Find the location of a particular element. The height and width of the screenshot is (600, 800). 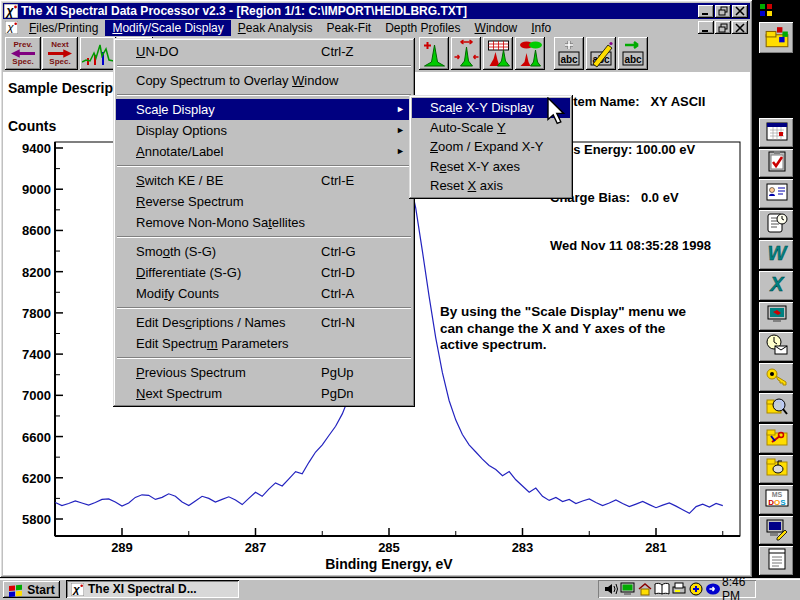

menu-item-zoom-expand-x-y: Zoom / Expand X-Y is located at coordinates (491, 147).